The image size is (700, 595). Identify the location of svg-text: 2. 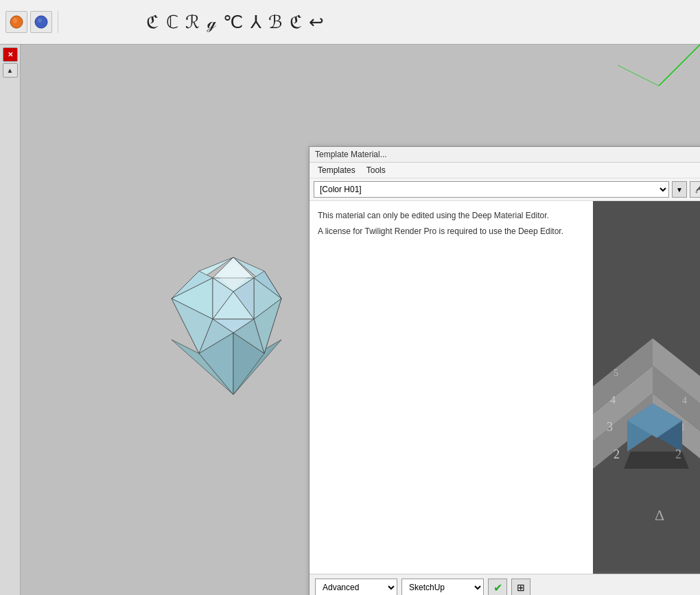
(616, 454).